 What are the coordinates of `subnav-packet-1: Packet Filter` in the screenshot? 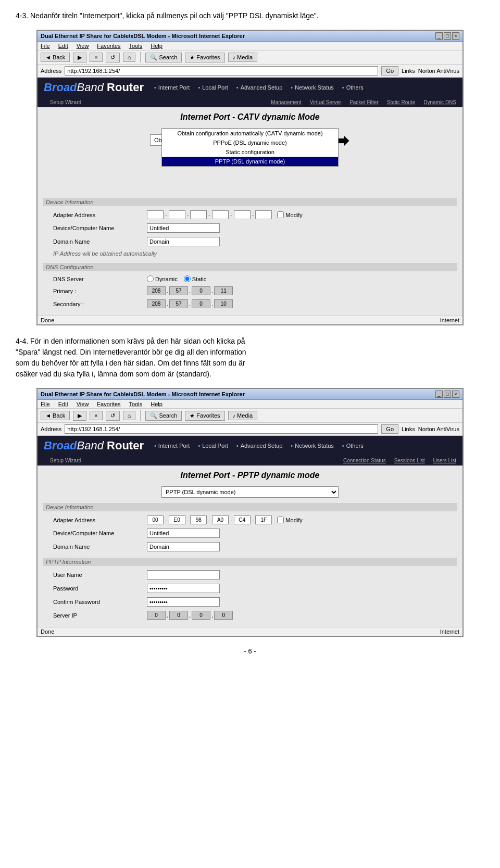 It's located at (364, 102).